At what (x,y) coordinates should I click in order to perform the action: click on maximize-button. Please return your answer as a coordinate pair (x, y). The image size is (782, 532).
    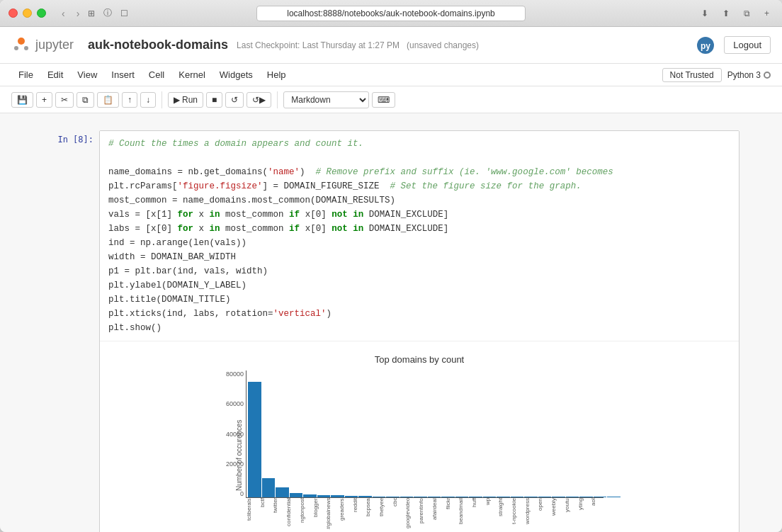
    Looking at the image, I should click on (41, 13).